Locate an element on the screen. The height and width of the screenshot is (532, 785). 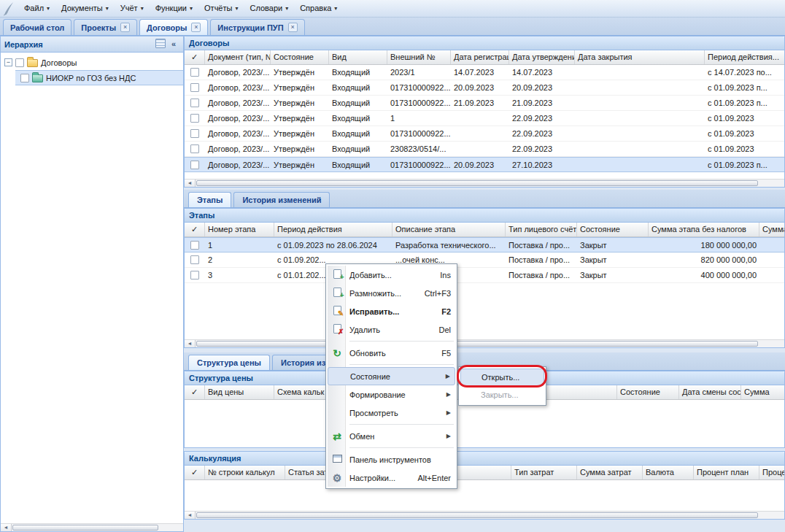
column-external-number: Внешний № is located at coordinates (419, 57).